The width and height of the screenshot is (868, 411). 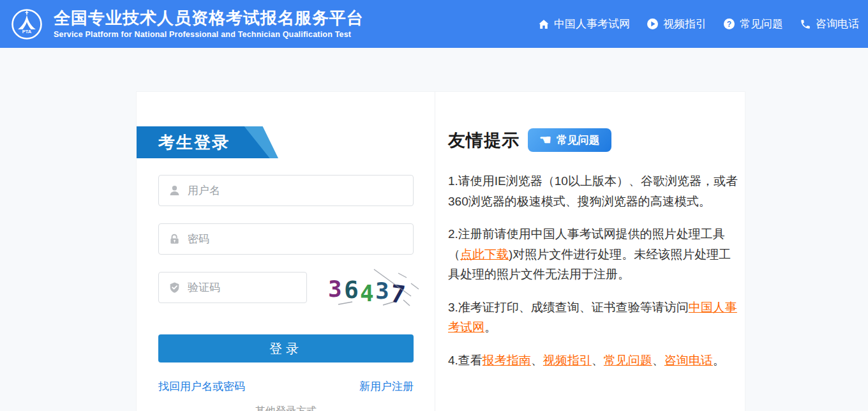 What do you see at coordinates (484, 140) in the screenshot?
I see `tips-heading: 友情提示` at bounding box center [484, 140].